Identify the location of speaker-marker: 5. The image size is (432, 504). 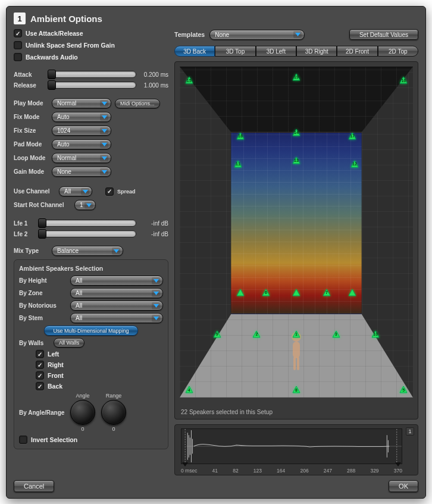
(403, 390).